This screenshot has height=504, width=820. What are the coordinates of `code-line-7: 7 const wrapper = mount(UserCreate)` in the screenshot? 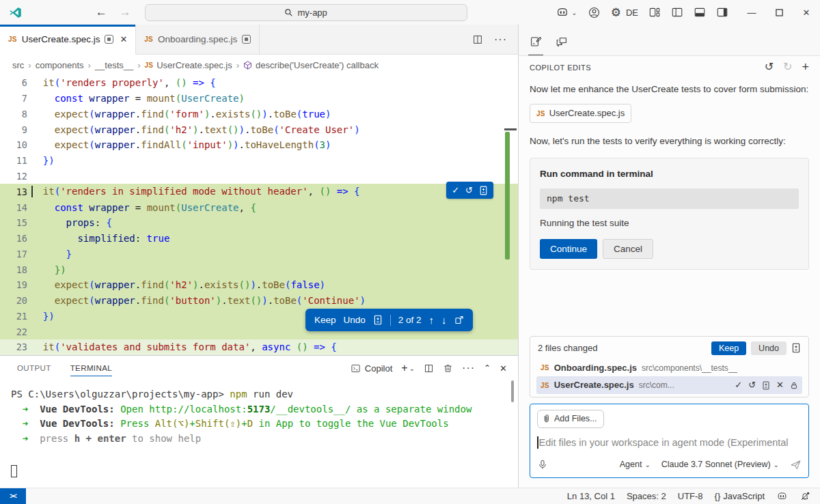 It's located at (259, 98).